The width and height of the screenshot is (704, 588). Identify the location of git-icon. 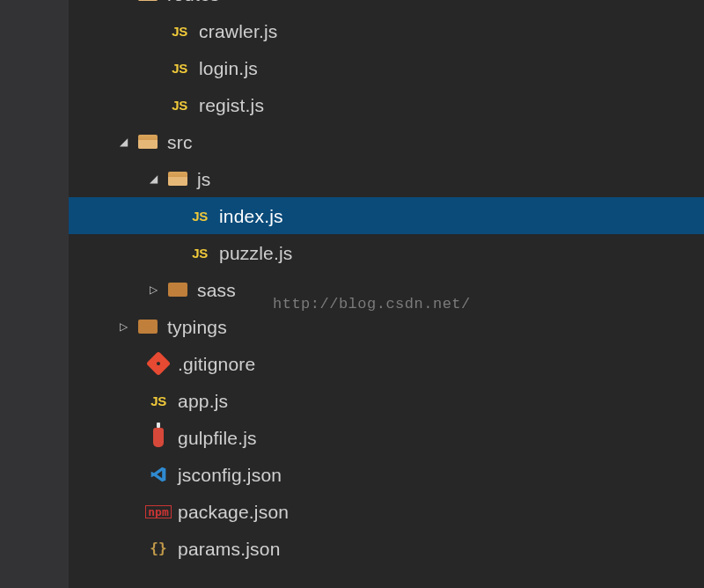
(158, 364).